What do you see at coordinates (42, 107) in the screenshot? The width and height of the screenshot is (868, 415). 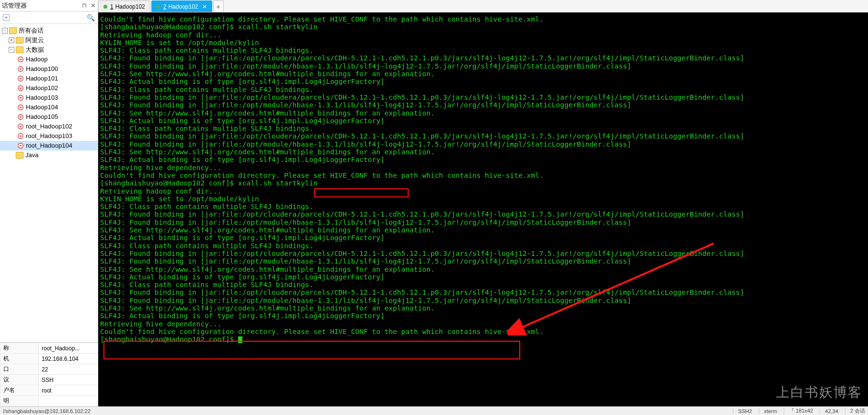 I see `session-label: Hadoop104` at bounding box center [42, 107].